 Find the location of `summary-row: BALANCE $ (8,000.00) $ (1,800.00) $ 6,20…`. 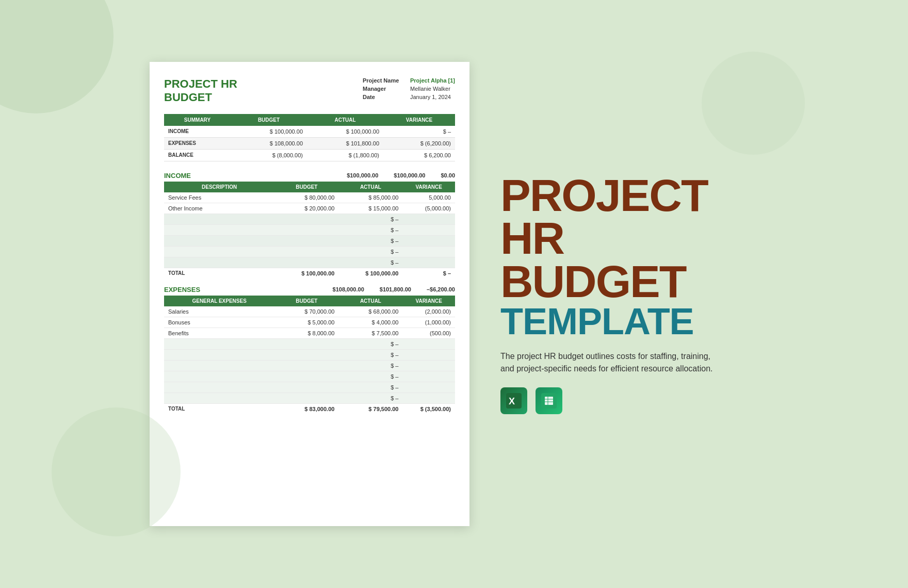

summary-row: BALANCE $ (8,000.00) $ (1,800.00) $ 6,20… is located at coordinates (310, 155).